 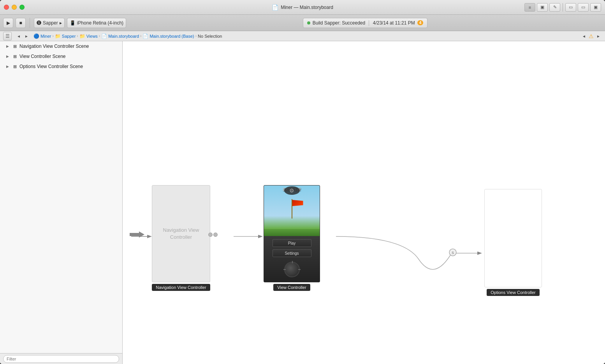 I want to click on nav-connector, so click(x=213, y=235).